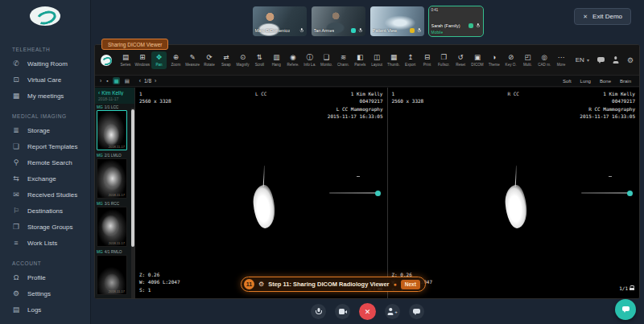 The image size is (644, 324). I want to click on toolbar-tool: ◧ Panels, so click(360, 60).